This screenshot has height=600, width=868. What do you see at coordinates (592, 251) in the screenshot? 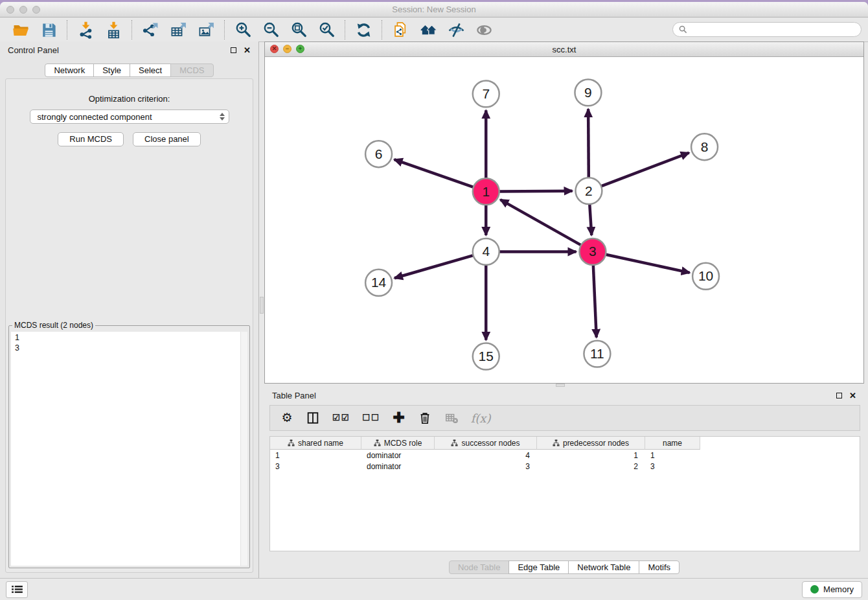
I see `graph-node-3: 3` at bounding box center [592, 251].